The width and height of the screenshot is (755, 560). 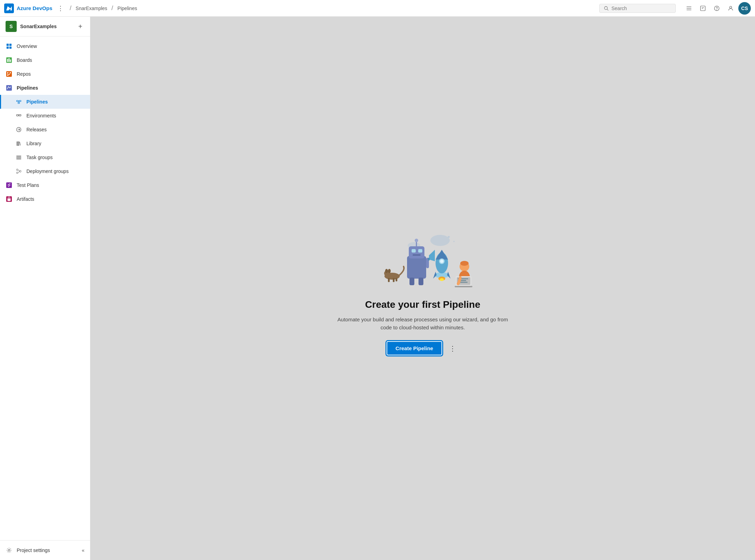 I want to click on deployment-groups-icon, so click(x=19, y=171).